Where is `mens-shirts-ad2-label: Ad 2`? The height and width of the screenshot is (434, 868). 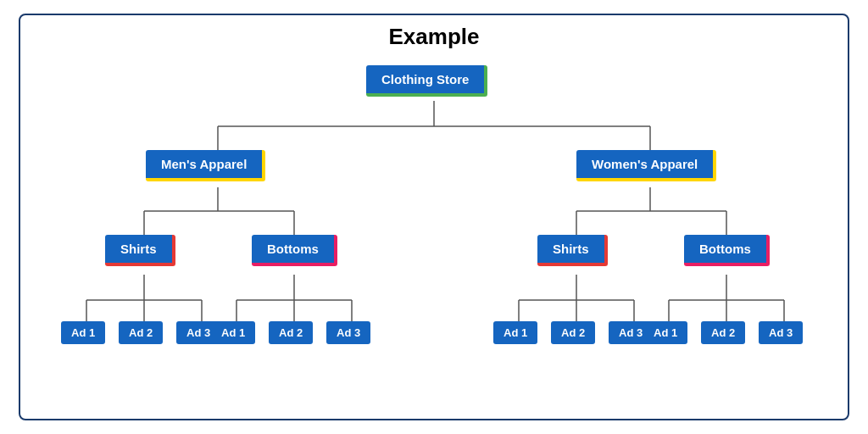 mens-shirts-ad2-label: Ad 2 is located at coordinates (141, 332).